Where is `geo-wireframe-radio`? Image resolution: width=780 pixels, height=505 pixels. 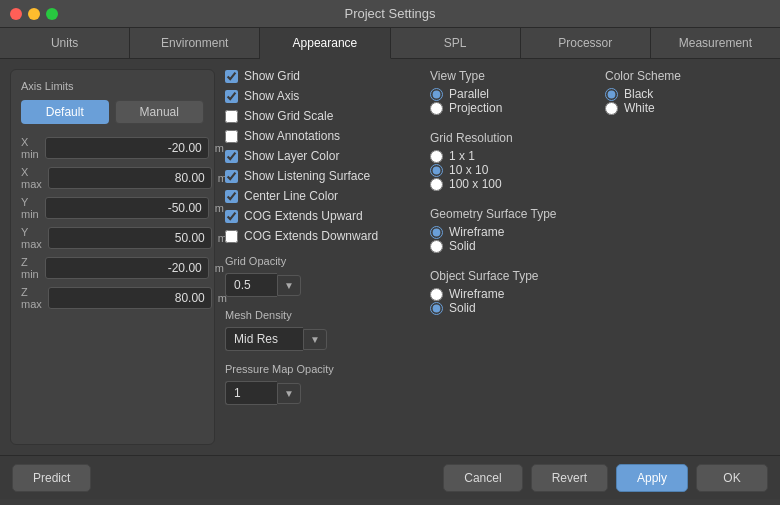 geo-wireframe-radio is located at coordinates (436, 232).